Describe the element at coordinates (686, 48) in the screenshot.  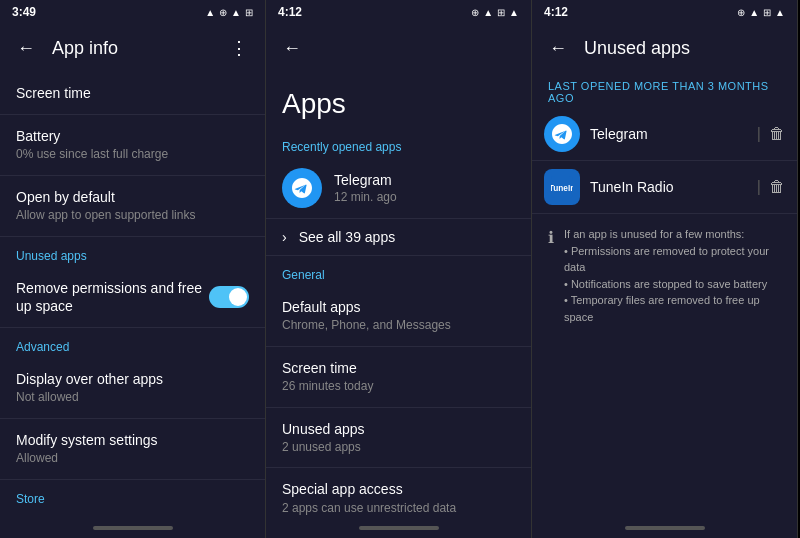
I see `page-title-3: Unused apps` at that location.